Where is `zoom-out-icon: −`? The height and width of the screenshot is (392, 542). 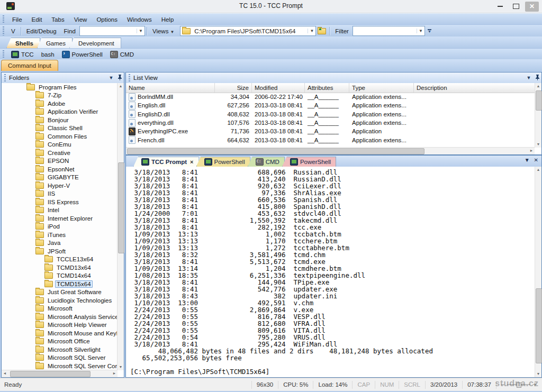
zoom-out-icon: − is located at coordinates (503, 385).